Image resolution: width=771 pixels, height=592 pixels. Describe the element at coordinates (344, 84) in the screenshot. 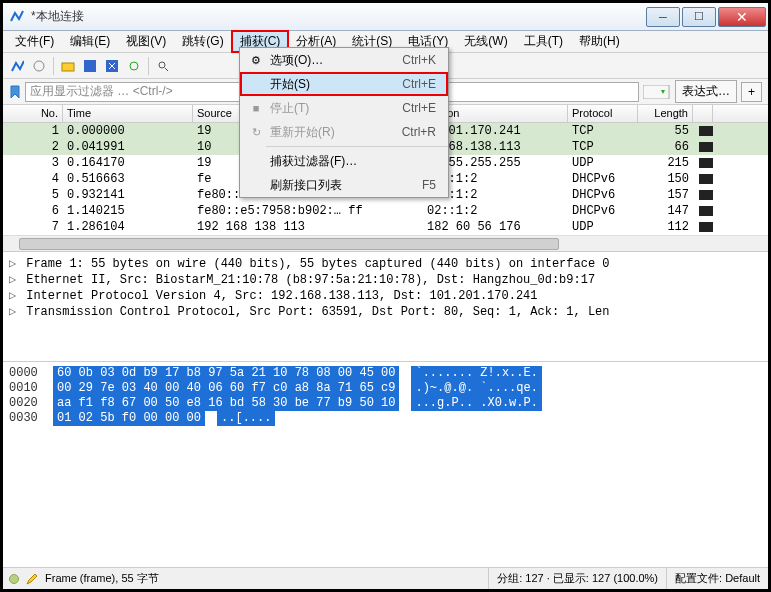

I see `menu-item-start: 开始(S) Ctrl+E` at that location.